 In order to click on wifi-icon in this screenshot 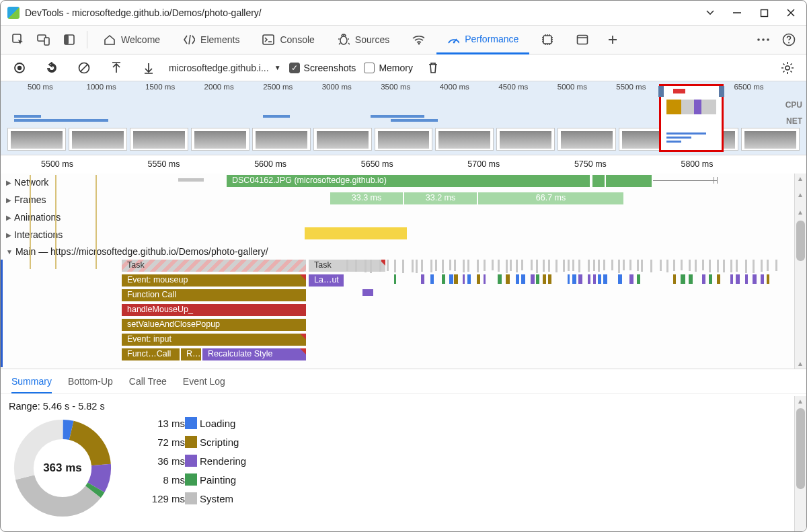, I will do `click(418, 40)`.